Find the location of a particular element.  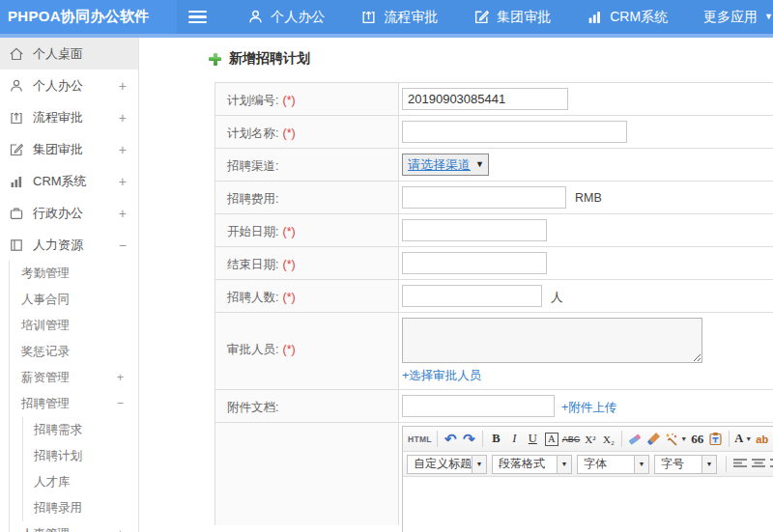

attachment-input is located at coordinates (478, 406).